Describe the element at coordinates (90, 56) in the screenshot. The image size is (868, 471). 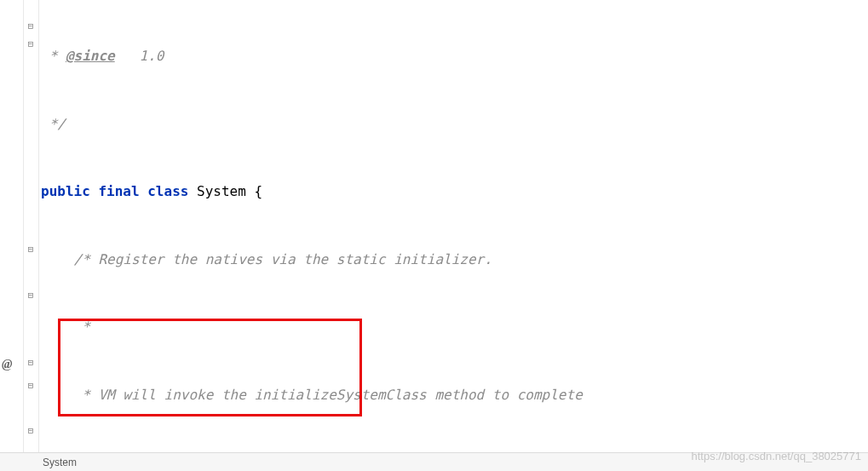
I see `doc-tag-since: @since` at that location.